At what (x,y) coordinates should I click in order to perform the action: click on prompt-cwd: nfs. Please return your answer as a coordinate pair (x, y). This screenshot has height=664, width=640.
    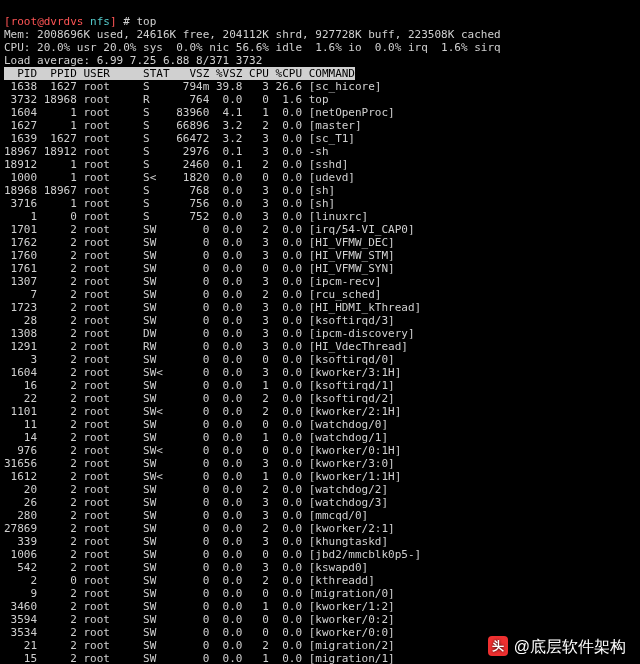
    Looking at the image, I should click on (98, 22).